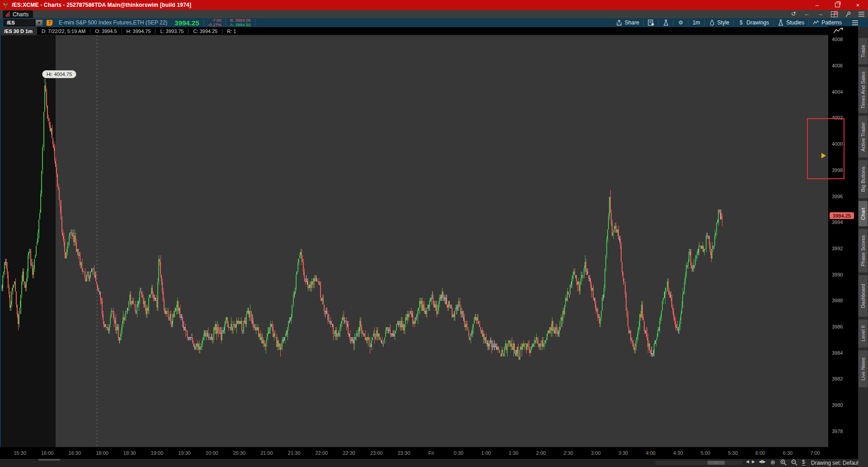 The height and width of the screenshot is (467, 868). I want to click on style-button: Style, so click(719, 23).